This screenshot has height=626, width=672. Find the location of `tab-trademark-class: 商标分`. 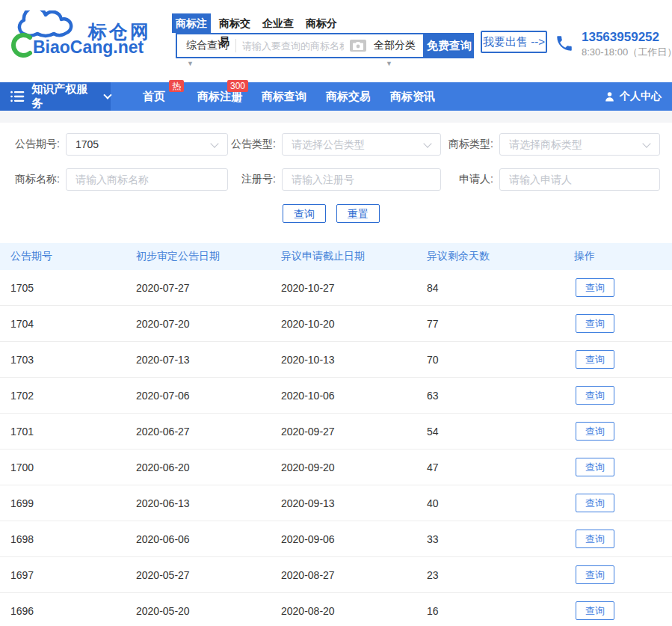

tab-trademark-class: 商标分 is located at coordinates (321, 23).